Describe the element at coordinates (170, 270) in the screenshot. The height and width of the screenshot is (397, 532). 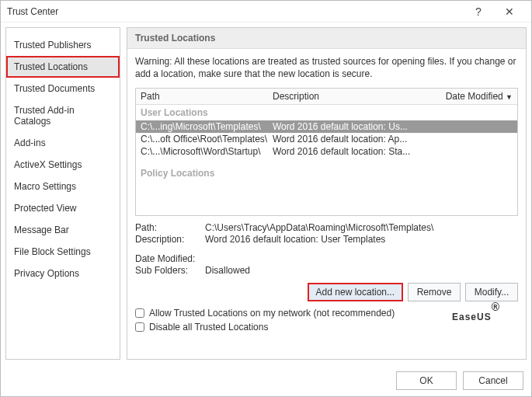
I see `detail-subfolders-label: Sub Folders:` at that location.